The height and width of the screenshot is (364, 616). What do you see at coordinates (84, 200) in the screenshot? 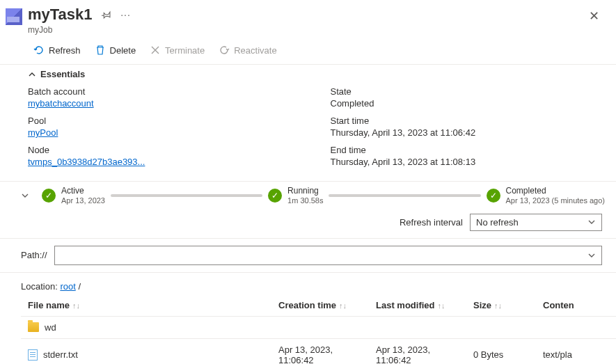
I see `stage-active-sub: Apr 13, 2023` at bounding box center [84, 200].